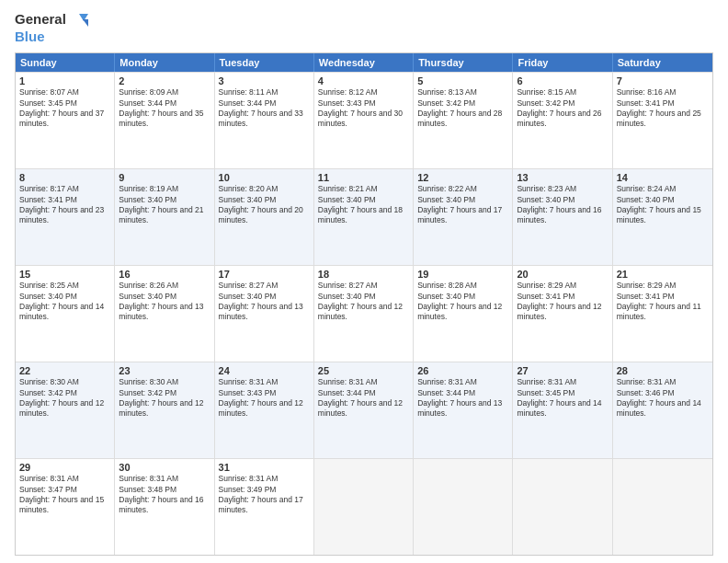 This screenshot has height=563, width=728. Describe the element at coordinates (663, 120) in the screenshot. I see `daylight-text: Daylight: 7 hours and 25 minutes.` at that location.